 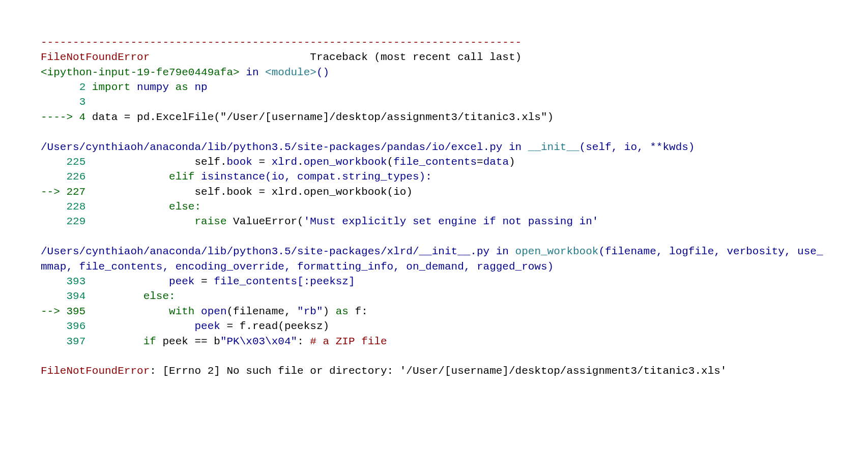 What do you see at coordinates (258, 342) in the screenshot?
I see `bytes-literal: "PK\x03\x04"` at bounding box center [258, 342].